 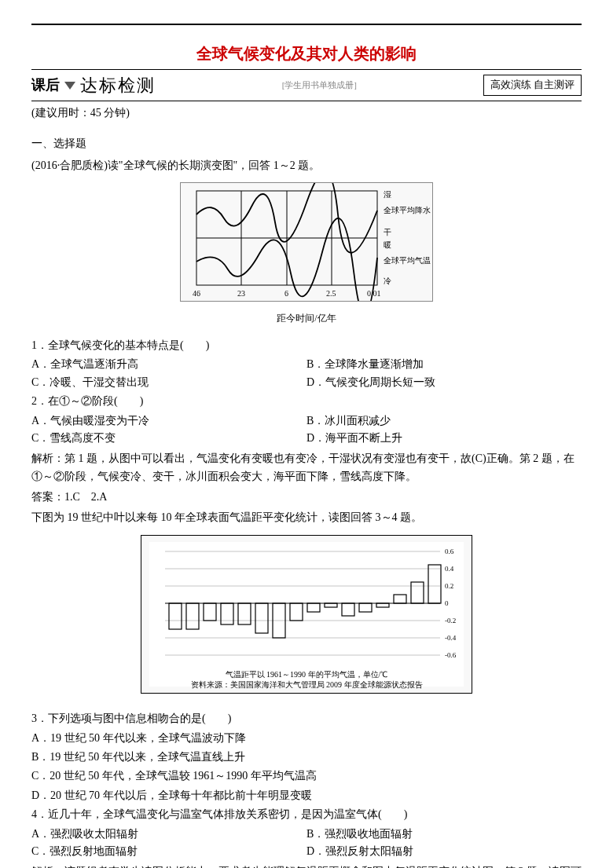 I want to click on q3-opt-c: C．20 世纪 50 年代，全球气温较 1961～1990 年平均气温高, so click(x=306, y=776).